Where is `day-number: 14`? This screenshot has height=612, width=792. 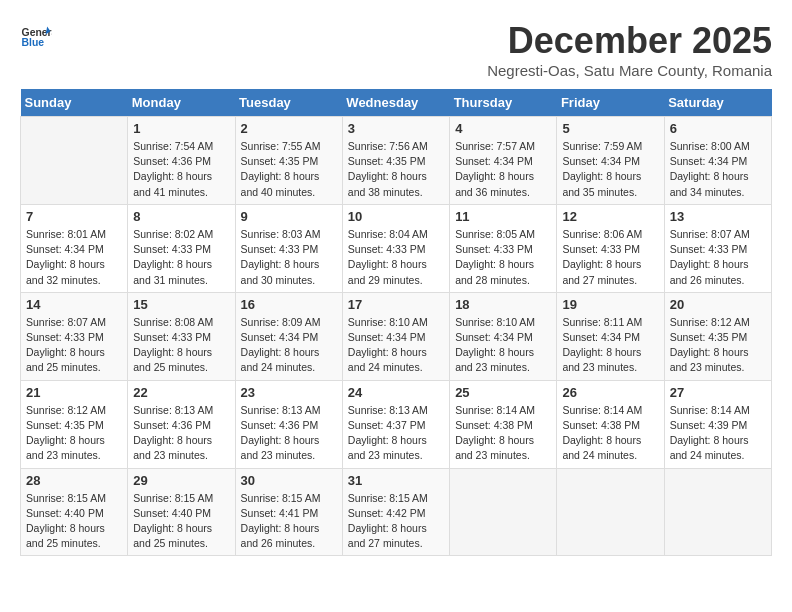 day-number: 14 is located at coordinates (74, 304).